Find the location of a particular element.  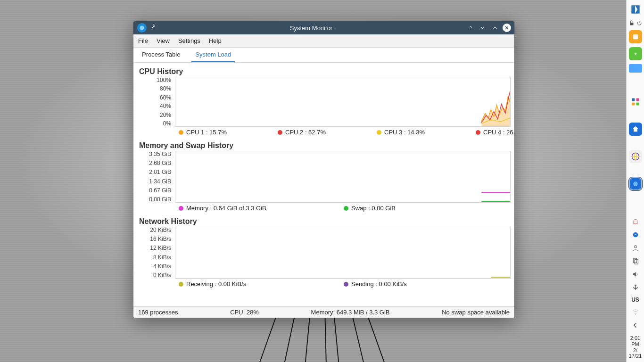

cpu-tick: 80% is located at coordinates (155, 89).